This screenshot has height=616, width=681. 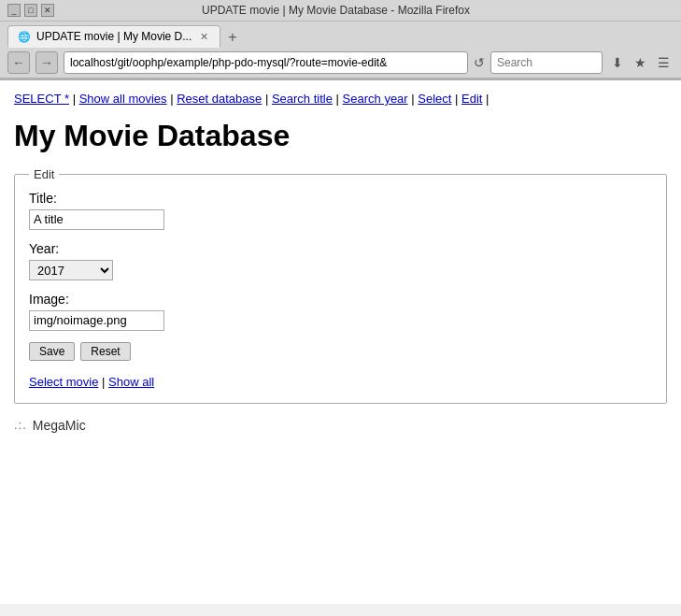 What do you see at coordinates (114, 36) in the screenshot?
I see `tab-label: UPDATE movie | My Movie D...` at bounding box center [114, 36].